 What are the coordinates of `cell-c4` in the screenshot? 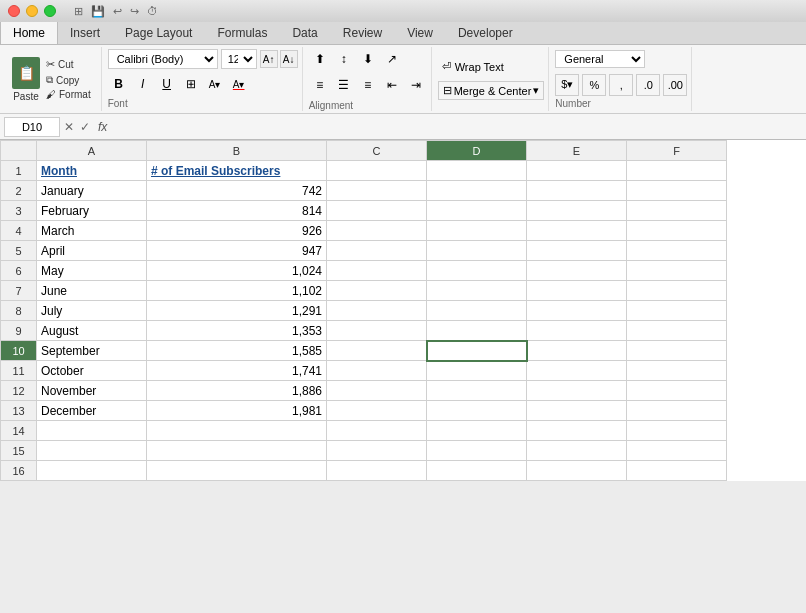 It's located at (377, 231).